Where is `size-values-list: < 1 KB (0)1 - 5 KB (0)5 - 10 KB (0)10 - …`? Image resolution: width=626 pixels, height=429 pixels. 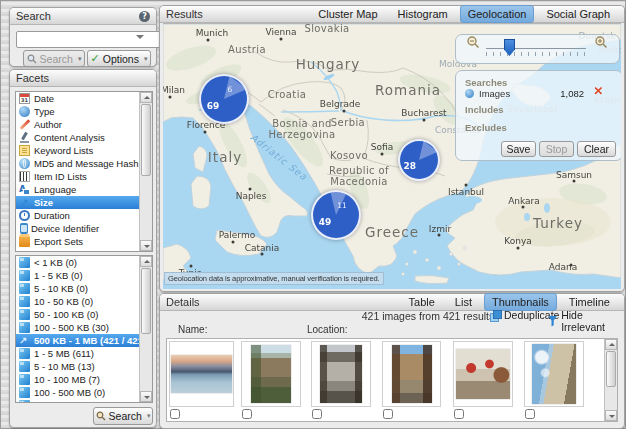
size-values-list: < 1 KB (0)1 - 5 KB (0)5 - 10 KB (0)10 - … is located at coordinates (84, 329).